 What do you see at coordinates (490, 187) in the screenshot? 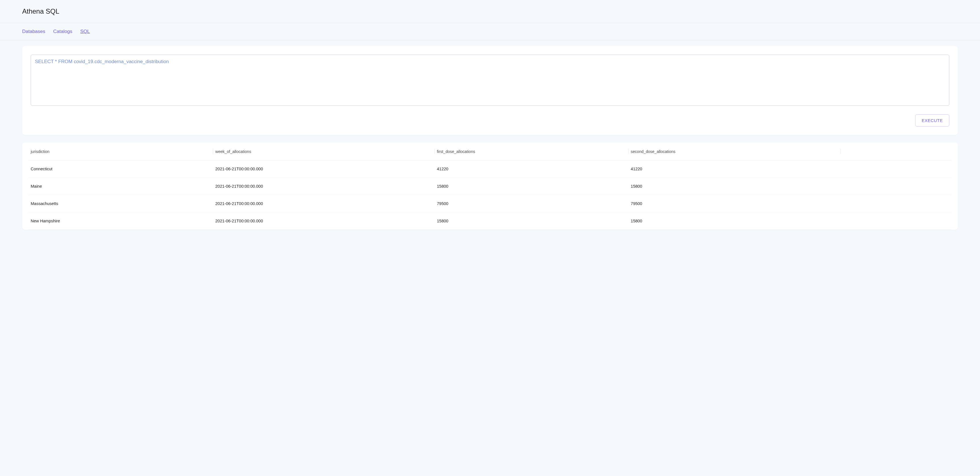
I see `table-row: Maine 2021-06-21T00:00:00.000 15800 1580…` at bounding box center [490, 187].